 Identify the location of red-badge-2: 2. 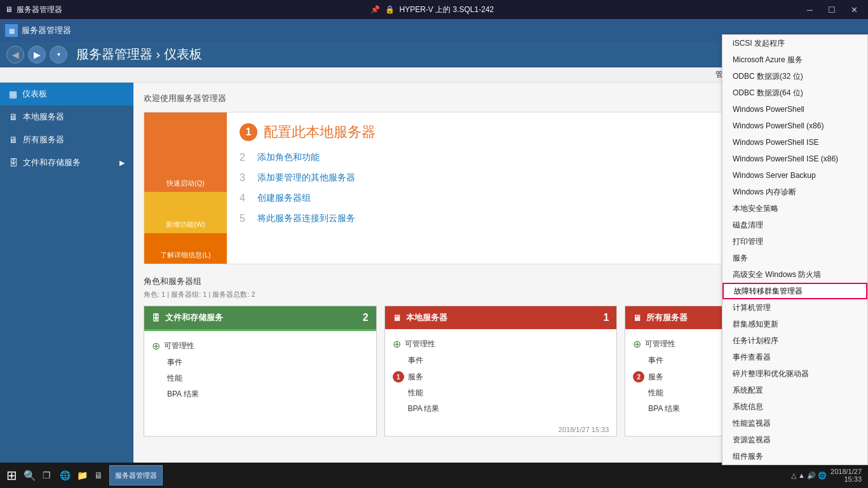
(639, 377).